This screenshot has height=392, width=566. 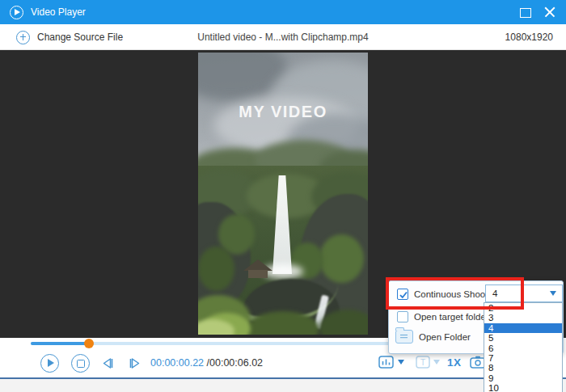 I want to click on window-title: Video Player, so click(x=58, y=12).